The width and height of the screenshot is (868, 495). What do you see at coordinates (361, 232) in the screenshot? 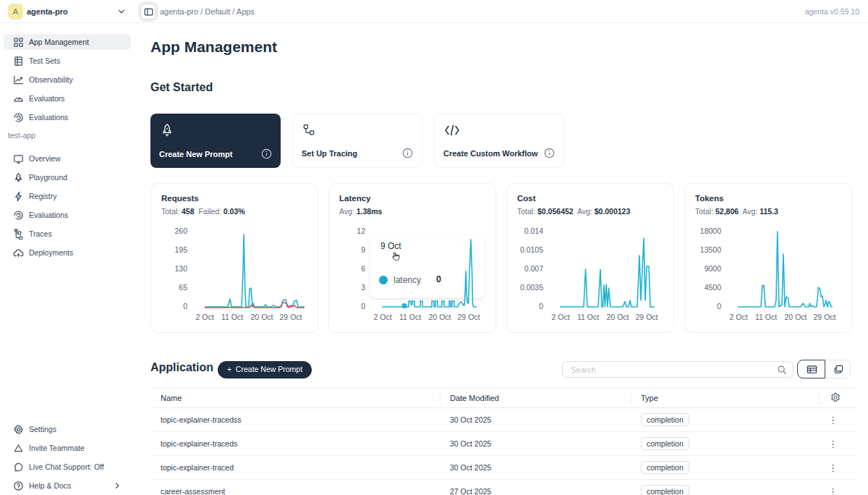
I see `svg-text: 12` at bounding box center [361, 232].